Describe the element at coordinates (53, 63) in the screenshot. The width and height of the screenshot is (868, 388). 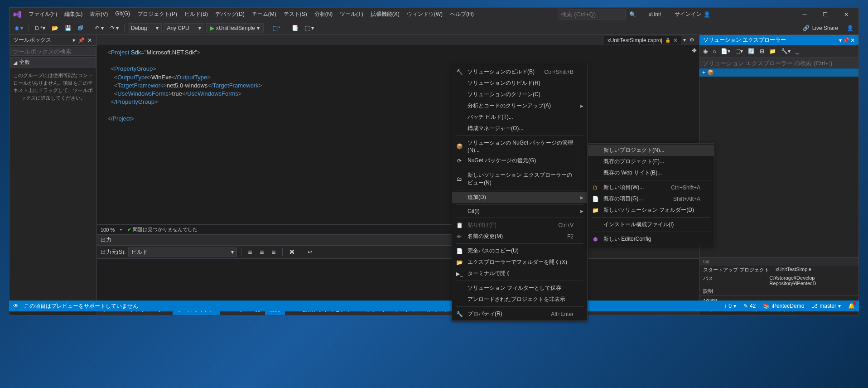
I see `toolbox-group-general: ◢ 全般` at that location.